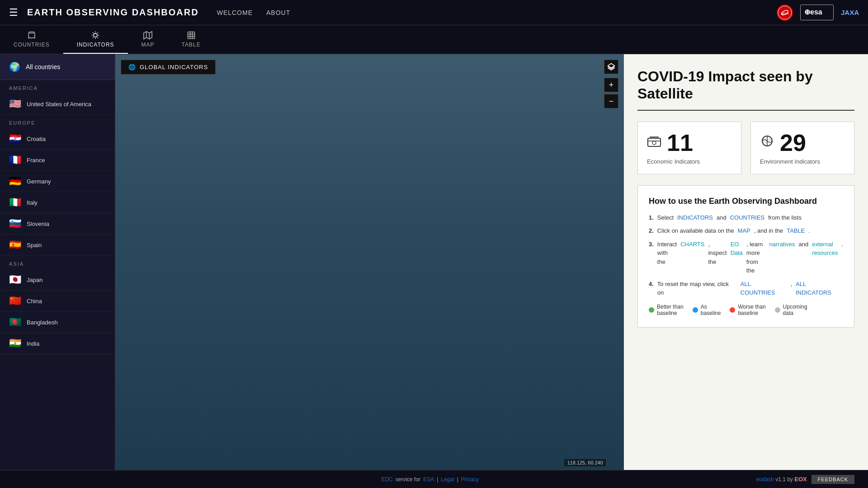 The width and height of the screenshot is (868, 488). What do you see at coordinates (57, 139) in the screenshot?
I see `country-croatia: 🇭🇷 Croatia` at bounding box center [57, 139].